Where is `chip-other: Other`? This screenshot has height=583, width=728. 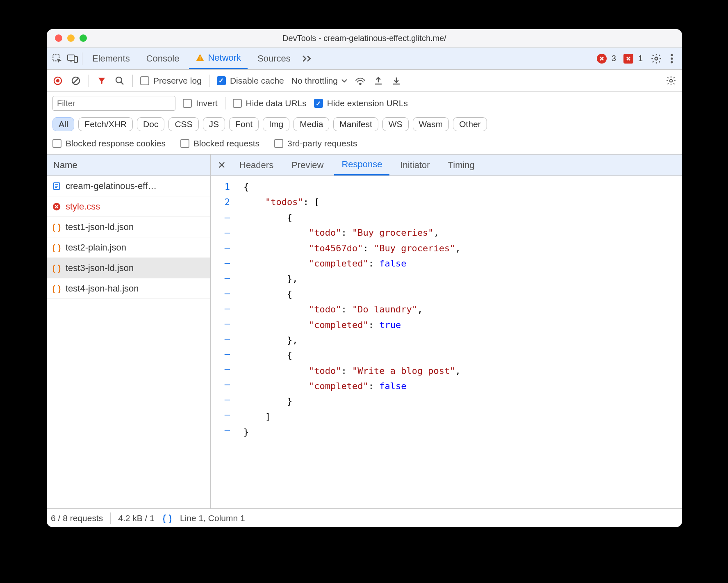 chip-other: Other is located at coordinates (470, 124).